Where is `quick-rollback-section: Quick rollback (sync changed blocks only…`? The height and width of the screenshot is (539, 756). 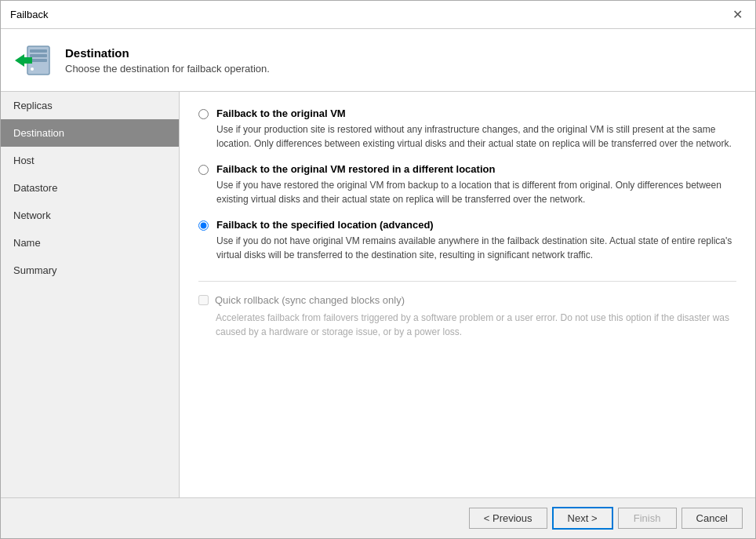
quick-rollback-section: Quick rollback (sync changed blocks only… is located at coordinates (467, 310).